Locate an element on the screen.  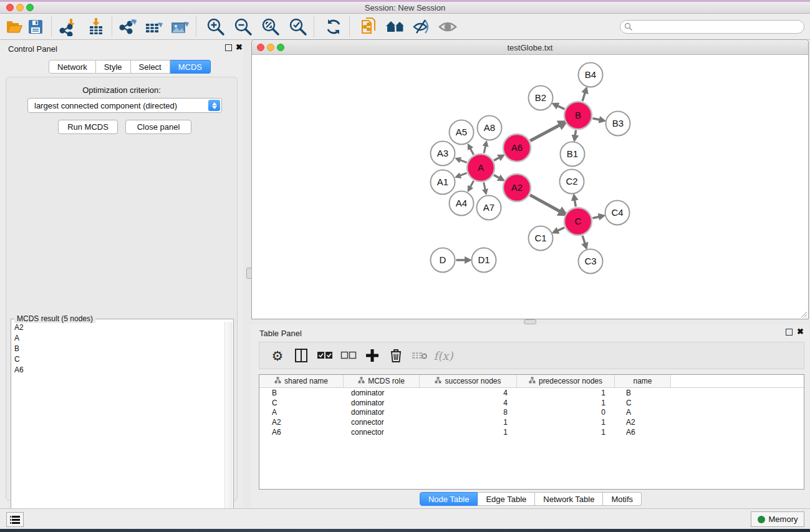
graph-node-A7: A7 is located at coordinates (489, 208).